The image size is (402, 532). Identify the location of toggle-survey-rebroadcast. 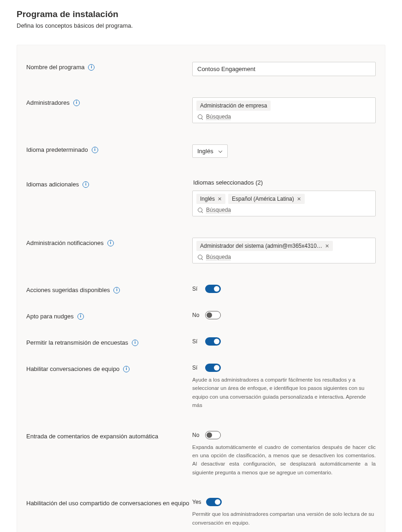
(213, 341).